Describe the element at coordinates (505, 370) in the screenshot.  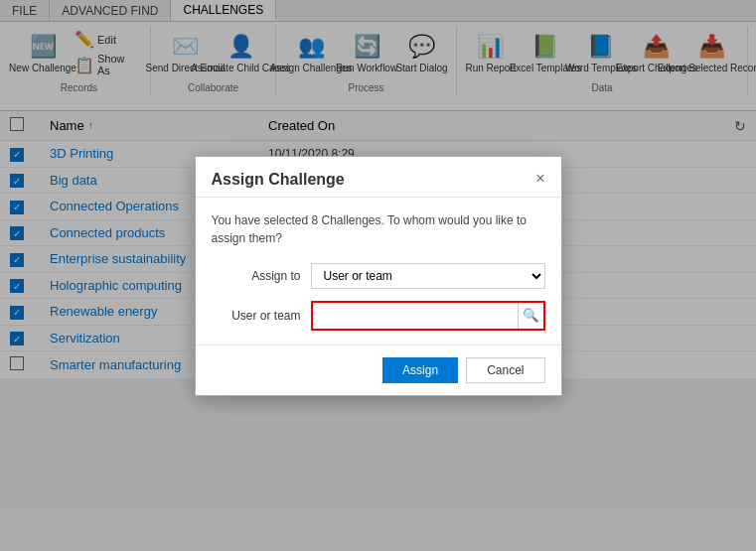
I see `cancel-button: Cancel` at that location.